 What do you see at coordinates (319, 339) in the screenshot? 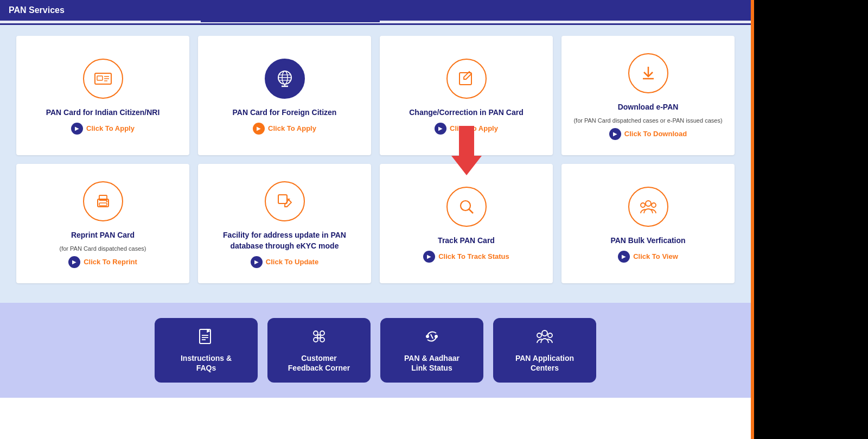
I see `feedback-icon` at bounding box center [319, 339].